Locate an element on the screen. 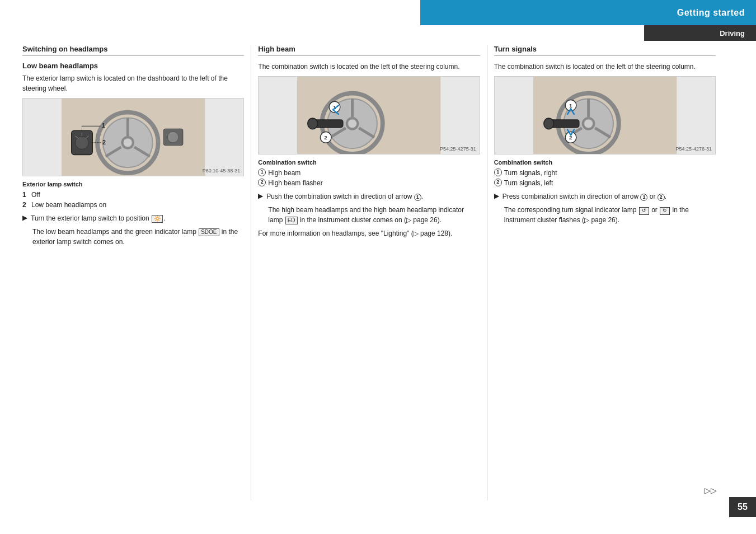 The image size is (756, 534). driving-subtitle: Driving is located at coordinates (732, 34).